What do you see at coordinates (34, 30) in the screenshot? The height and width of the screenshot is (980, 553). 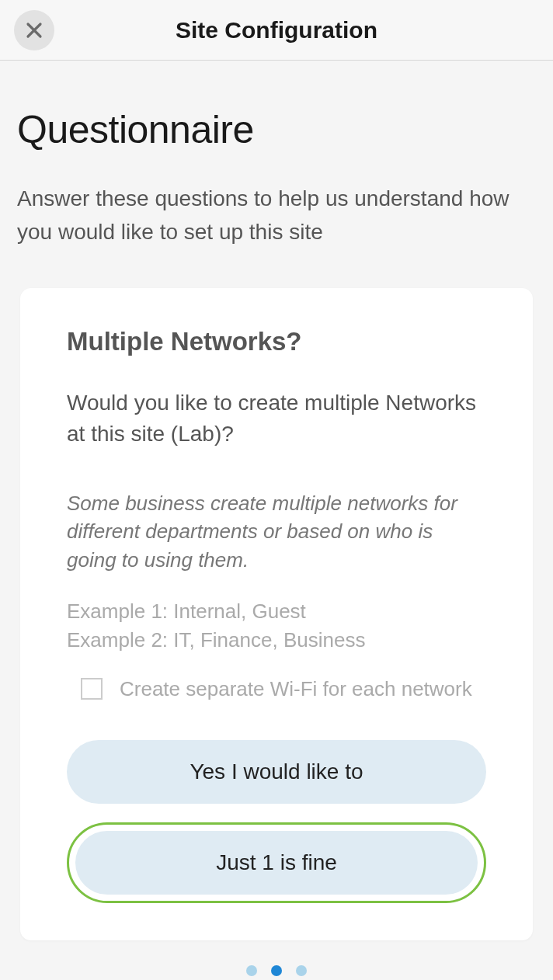 I see `close-icon` at bounding box center [34, 30].